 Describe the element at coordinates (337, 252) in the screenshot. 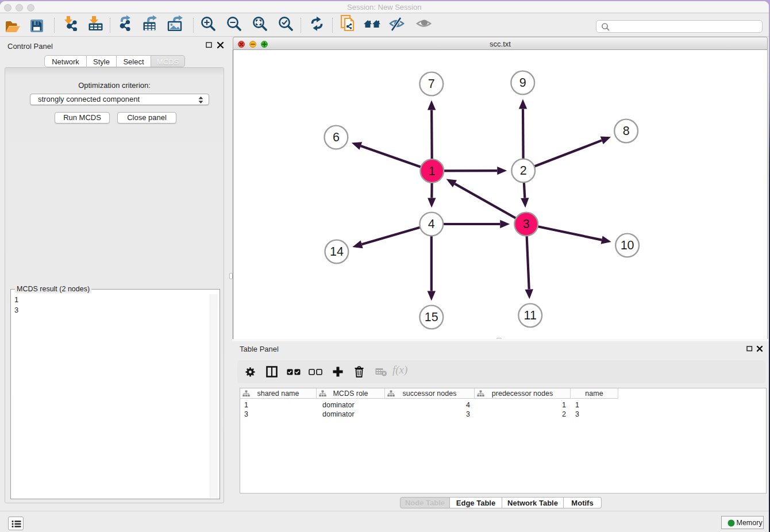

I see `svg-text: 14` at that location.